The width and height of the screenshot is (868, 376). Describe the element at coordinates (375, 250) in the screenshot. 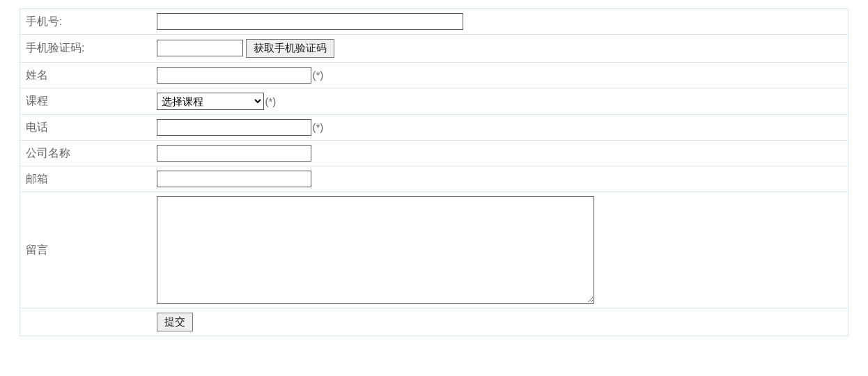

I see `message-textarea` at that location.